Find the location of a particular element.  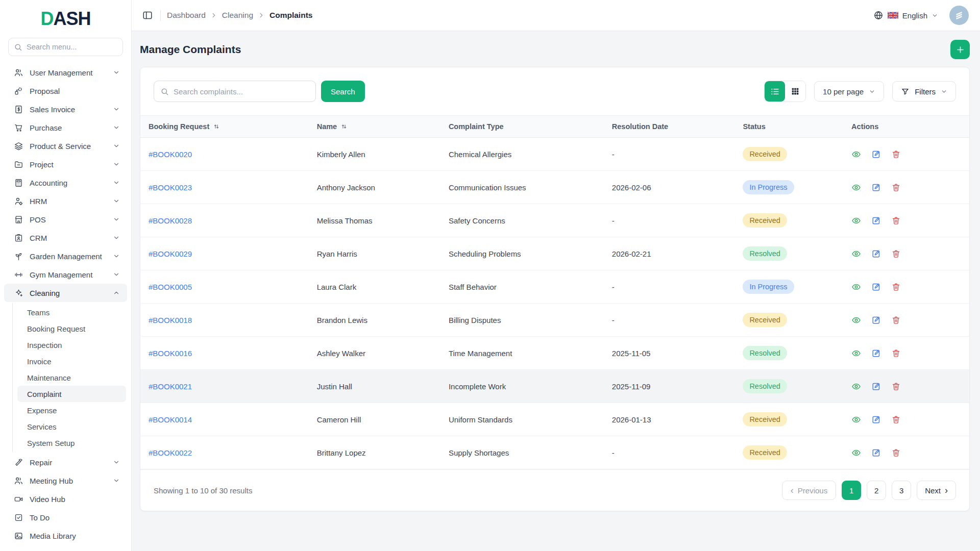

sidebar-item-media-library: Media Library is located at coordinates (65, 536).